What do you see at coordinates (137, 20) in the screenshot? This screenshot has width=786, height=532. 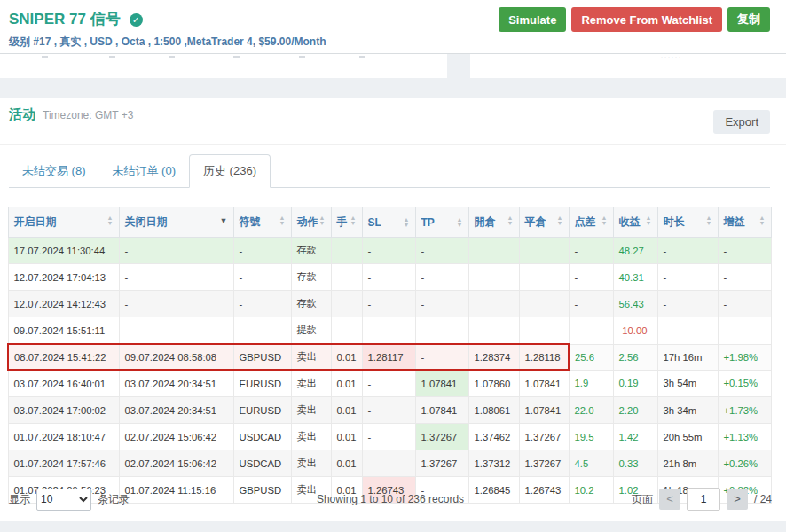 I see `verified-badge-icon: ✓` at bounding box center [137, 20].